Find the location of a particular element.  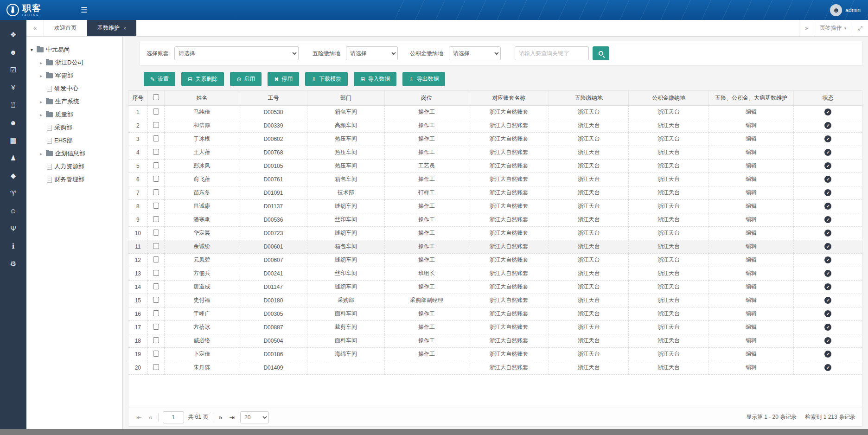

tab-close-icon: × is located at coordinates (125, 28).